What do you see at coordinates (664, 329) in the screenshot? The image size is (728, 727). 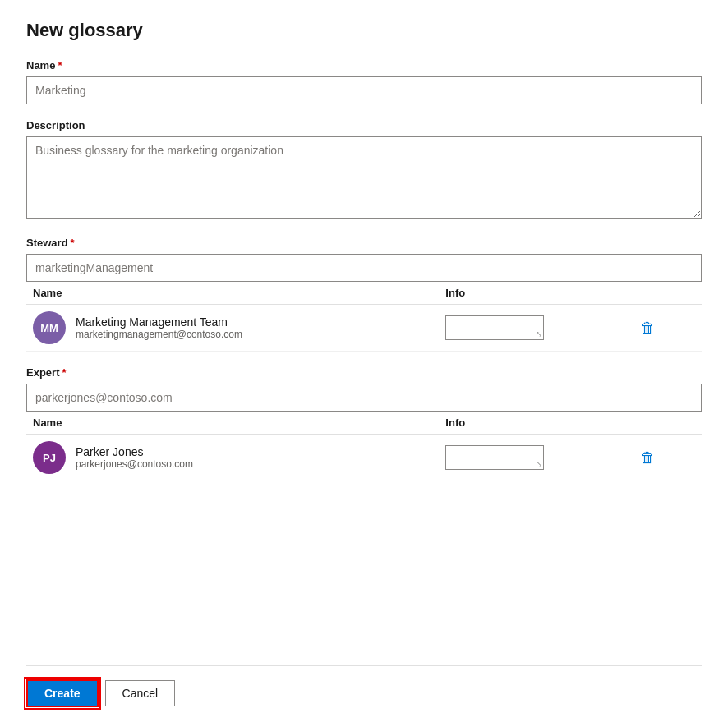 I see `steward-action-cell: 🗑` at bounding box center [664, 329].